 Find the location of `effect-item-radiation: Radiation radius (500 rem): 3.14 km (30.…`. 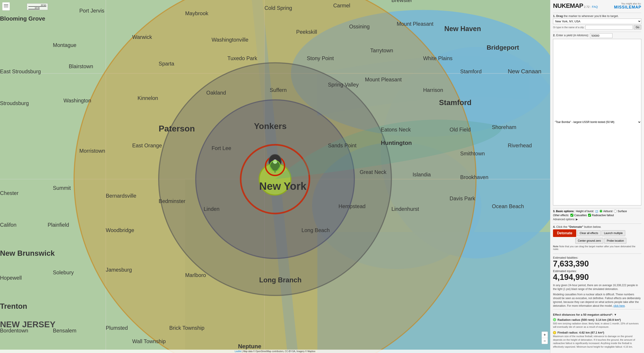

effect-item-radiation: Radiation radius (500 rem): 3.14 km (30.… is located at coordinates (597, 324).